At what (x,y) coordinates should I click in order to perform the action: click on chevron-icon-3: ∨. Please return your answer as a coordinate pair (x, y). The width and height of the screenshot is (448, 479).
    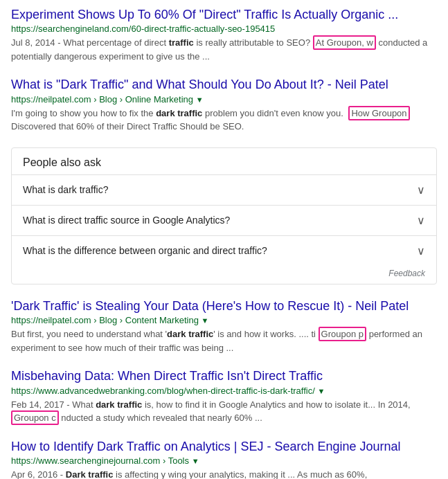
    Looking at the image, I should click on (421, 251).